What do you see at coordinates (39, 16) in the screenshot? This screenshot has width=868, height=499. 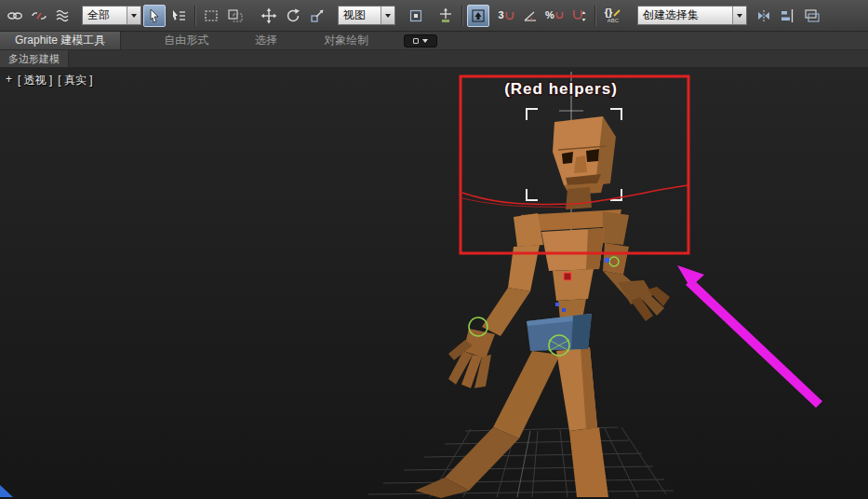 I see `unlink-selection-button` at bounding box center [39, 16].